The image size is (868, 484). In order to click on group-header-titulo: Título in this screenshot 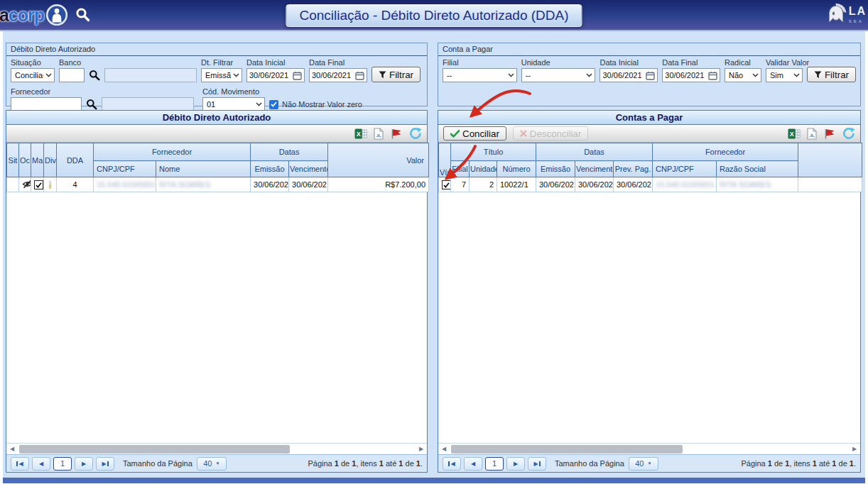, I will do `click(494, 152)`.